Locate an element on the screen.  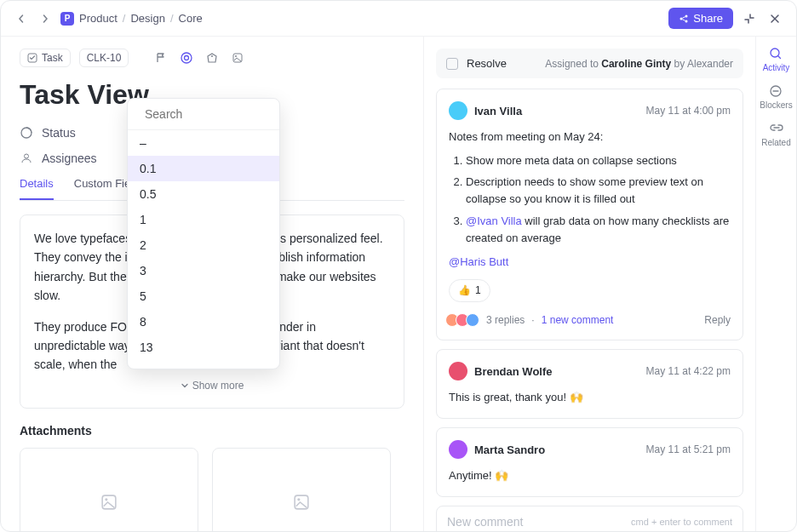
rail-blockers: Blockers is located at coordinates (776, 97).